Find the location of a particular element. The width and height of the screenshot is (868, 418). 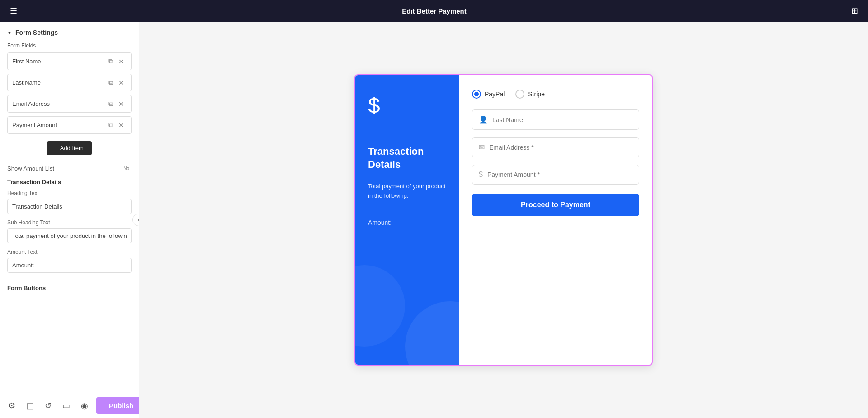

field-name: Email Address is located at coordinates (59, 104).